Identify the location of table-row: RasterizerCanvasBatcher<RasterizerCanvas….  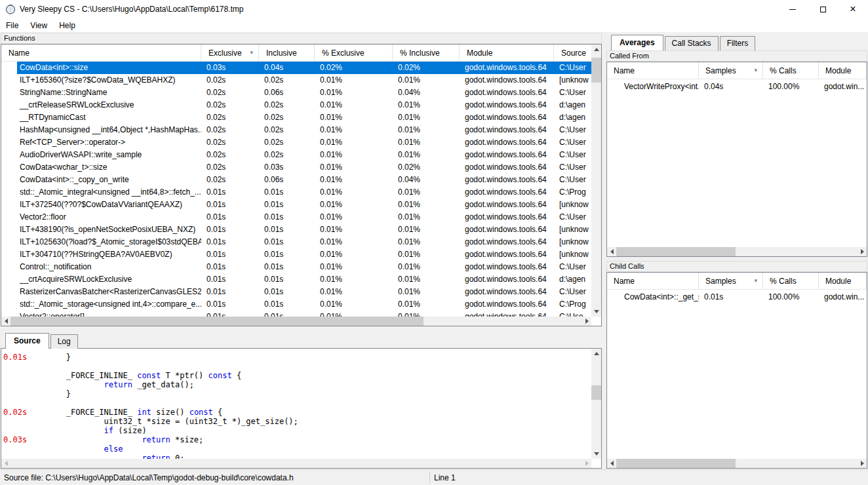
(296, 292).